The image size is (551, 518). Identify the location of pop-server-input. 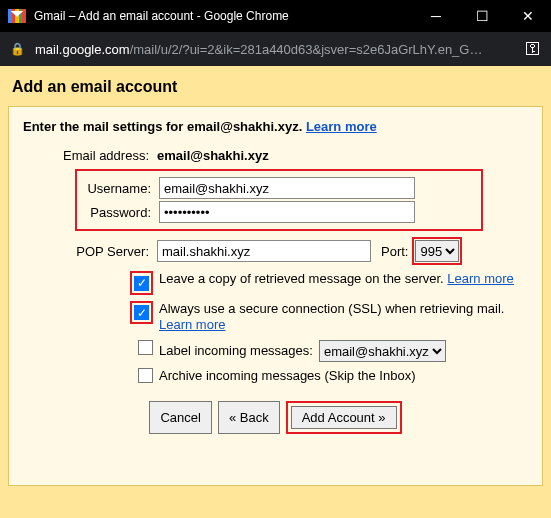
(264, 251).